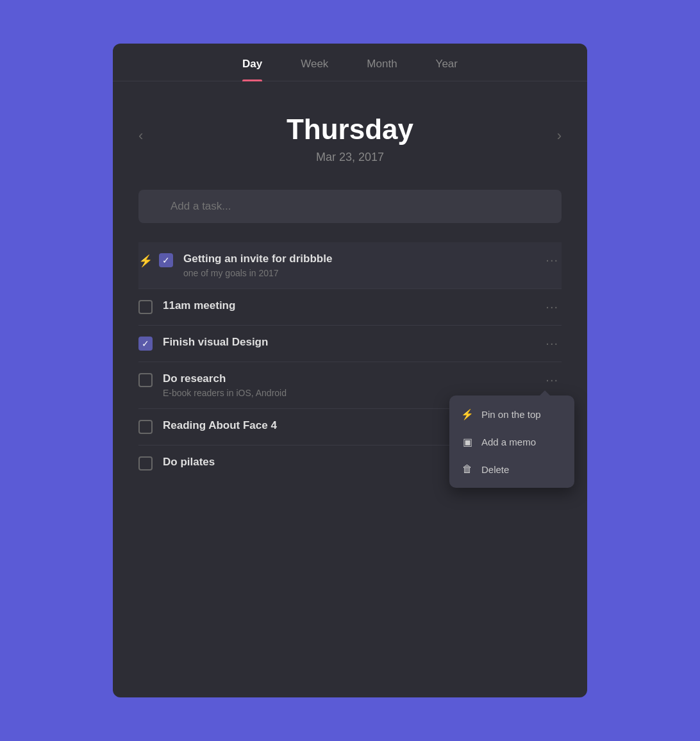 This screenshot has width=700, height=741. I want to click on next-day-button: ›, so click(559, 136).